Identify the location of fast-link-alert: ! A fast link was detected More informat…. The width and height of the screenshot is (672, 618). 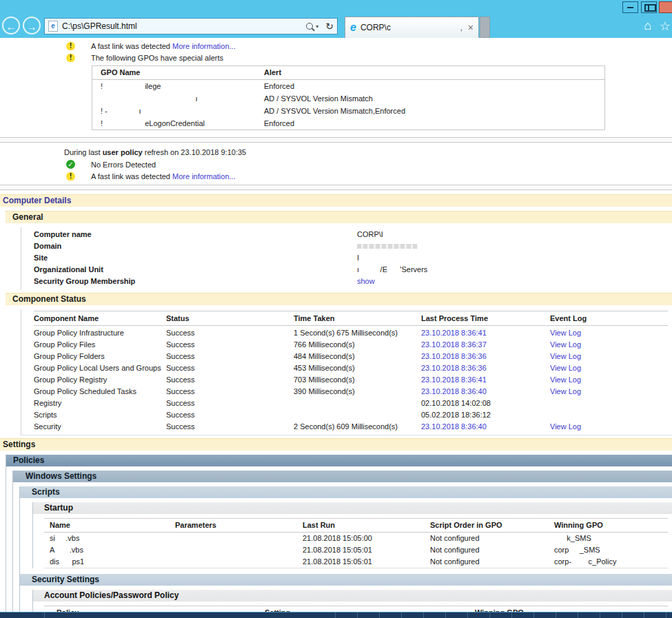
(336, 45).